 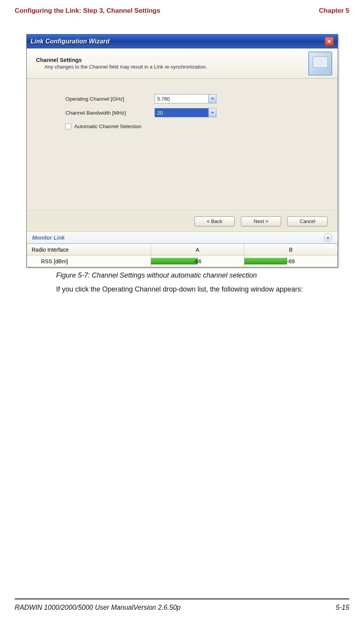 I want to click on wizard-titlebar: Link Configuration Wizard ✕, so click(x=182, y=41).